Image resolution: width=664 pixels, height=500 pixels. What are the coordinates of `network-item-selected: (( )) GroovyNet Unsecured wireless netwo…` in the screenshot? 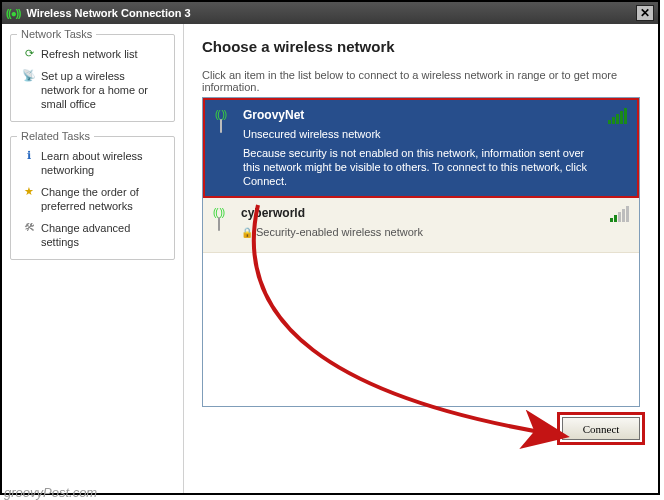 It's located at (421, 148).